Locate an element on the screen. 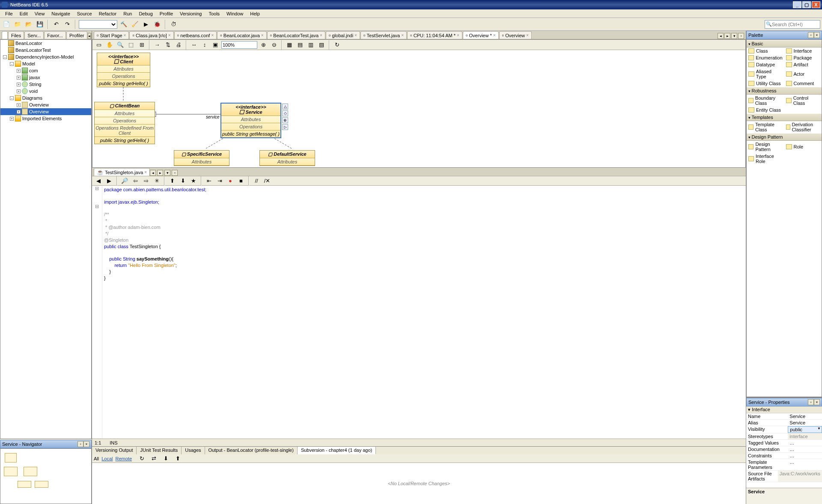 This screenshot has height=504, width=822. next-bookmark: ⬇ is located at coordinates (183, 181).